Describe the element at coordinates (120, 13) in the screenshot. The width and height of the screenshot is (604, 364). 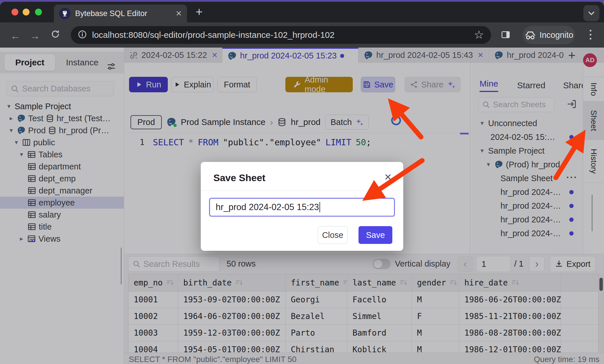
I see `browser-tab: Bytebase SQL Editor ✕` at that location.